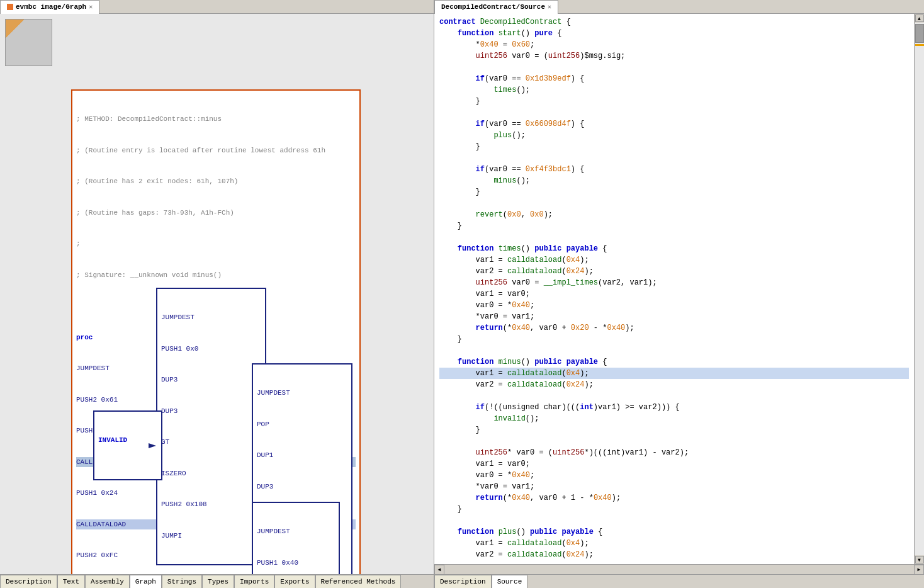  I want to click on code-line-14: minus();, so click(674, 181).